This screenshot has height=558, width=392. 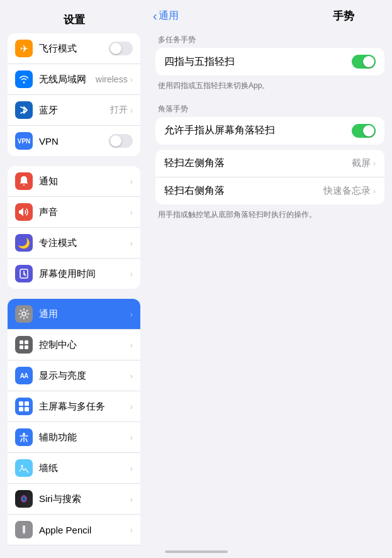 I want to click on sidebar-item-label: 显示与亮度, so click(x=84, y=376).